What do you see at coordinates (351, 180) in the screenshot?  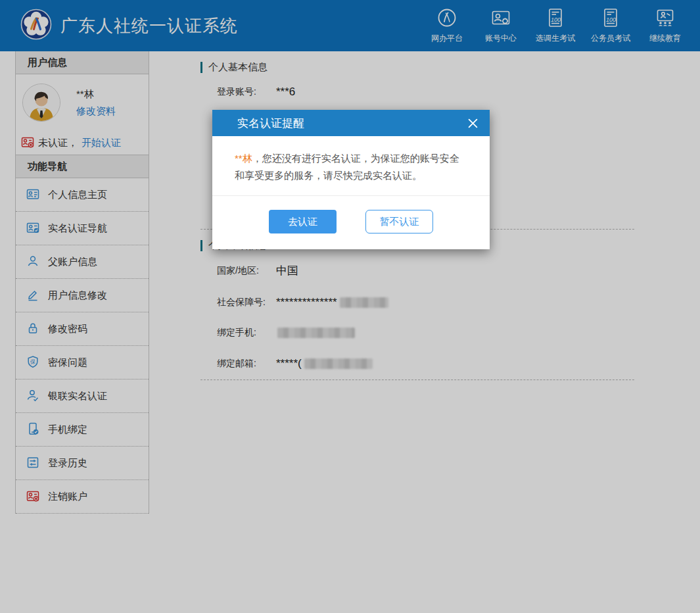 I see `realname-reminder-modal: 实名认证提醒 **林，您还没有进行实名认证，为保证您的账号安全和享受更多的服务，…` at bounding box center [351, 180].